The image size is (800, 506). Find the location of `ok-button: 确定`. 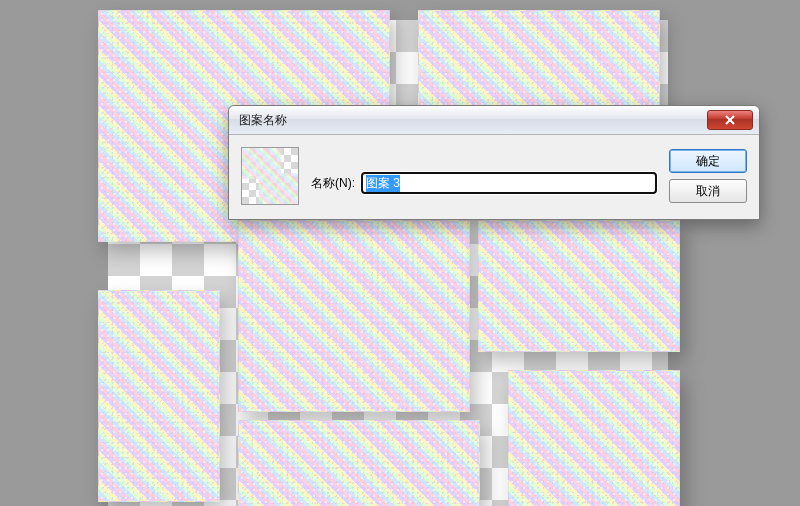

ok-button: 确定 is located at coordinates (708, 161).